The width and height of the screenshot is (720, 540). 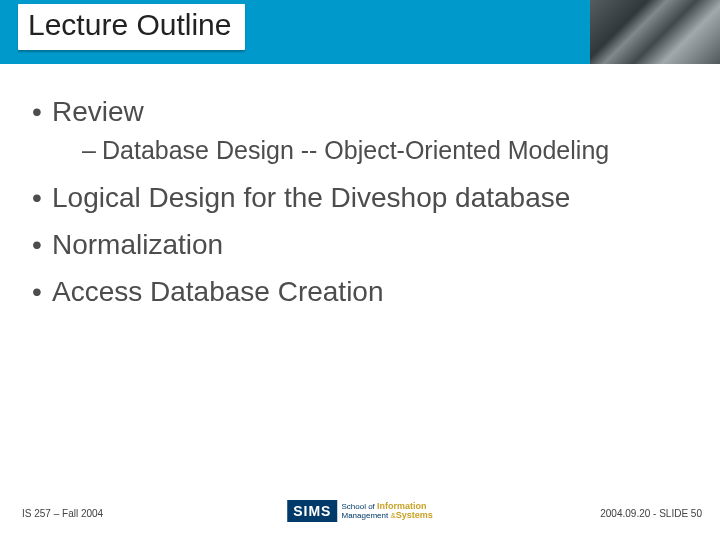 I want to click on bullet-text: Review, so click(x=98, y=112).